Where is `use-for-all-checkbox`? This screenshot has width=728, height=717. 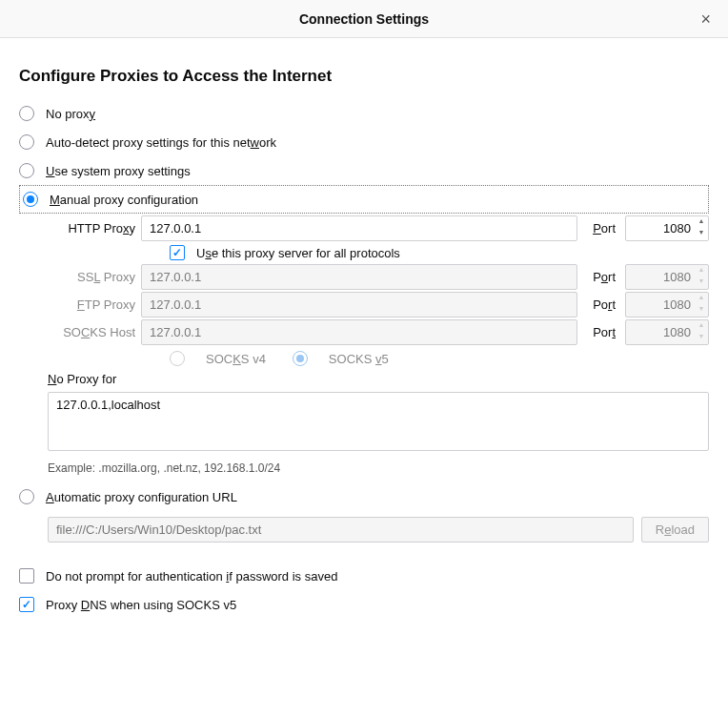 use-for-all-checkbox is located at coordinates (177, 253).